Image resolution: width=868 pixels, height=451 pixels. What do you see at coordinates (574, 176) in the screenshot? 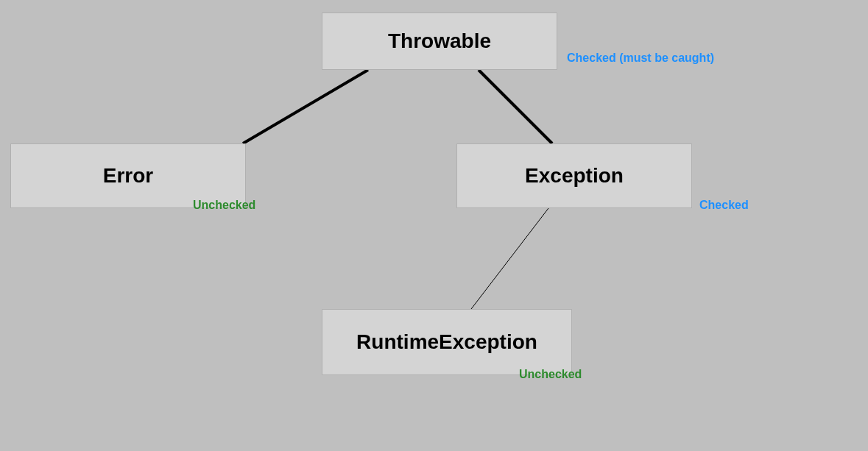
I see `node-exception-label: Exception` at bounding box center [574, 176].